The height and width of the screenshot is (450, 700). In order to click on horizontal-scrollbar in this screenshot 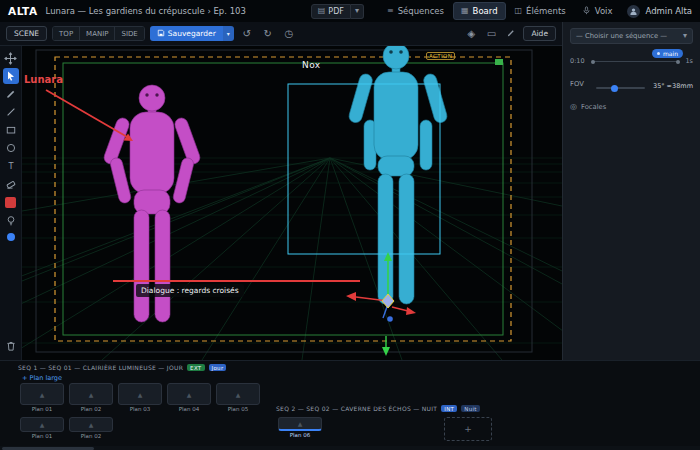, I will do `click(350, 448)`.